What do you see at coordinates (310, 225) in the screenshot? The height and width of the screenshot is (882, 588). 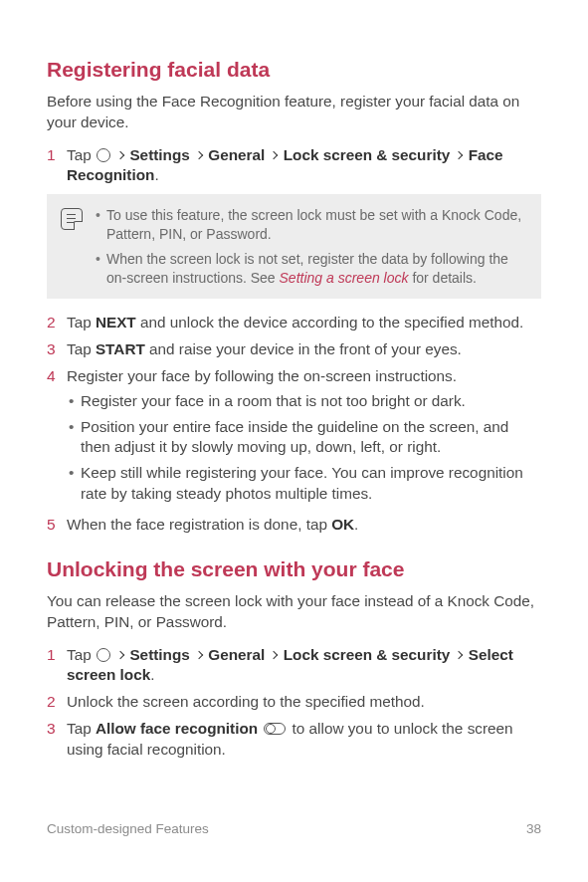 I see `note-item: To use this feature, the screen lock mus…` at bounding box center [310, 225].